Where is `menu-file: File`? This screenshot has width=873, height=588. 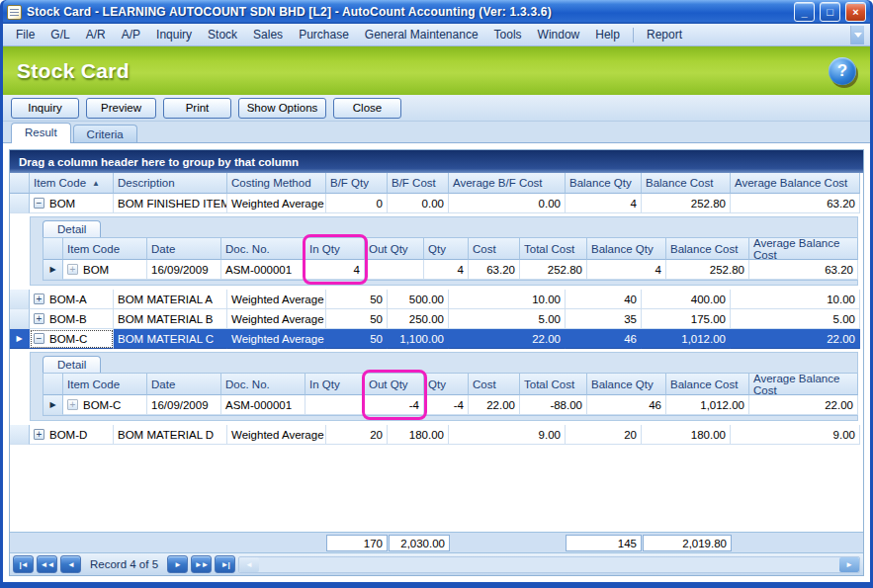
menu-file: File is located at coordinates (26, 35).